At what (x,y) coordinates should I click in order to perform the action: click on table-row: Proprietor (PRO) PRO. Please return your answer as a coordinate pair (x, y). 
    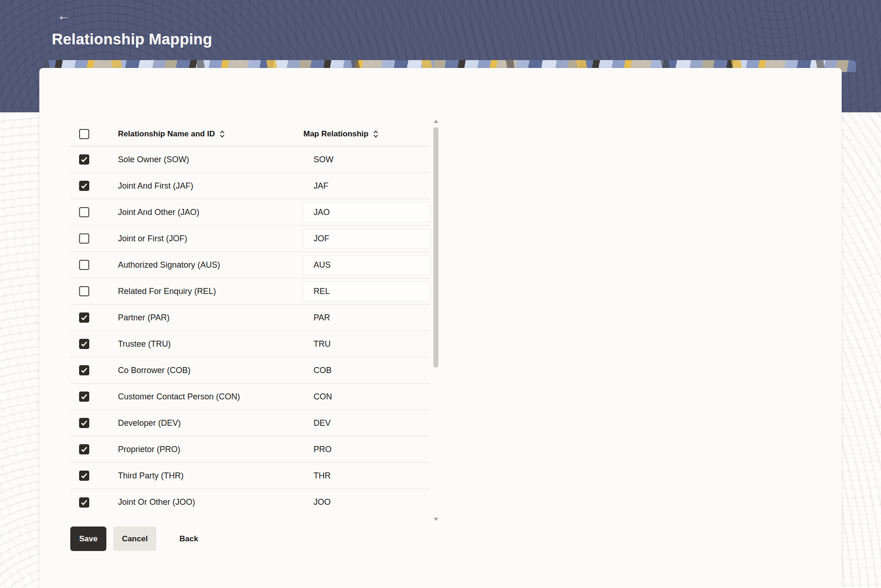
    Looking at the image, I should click on (250, 449).